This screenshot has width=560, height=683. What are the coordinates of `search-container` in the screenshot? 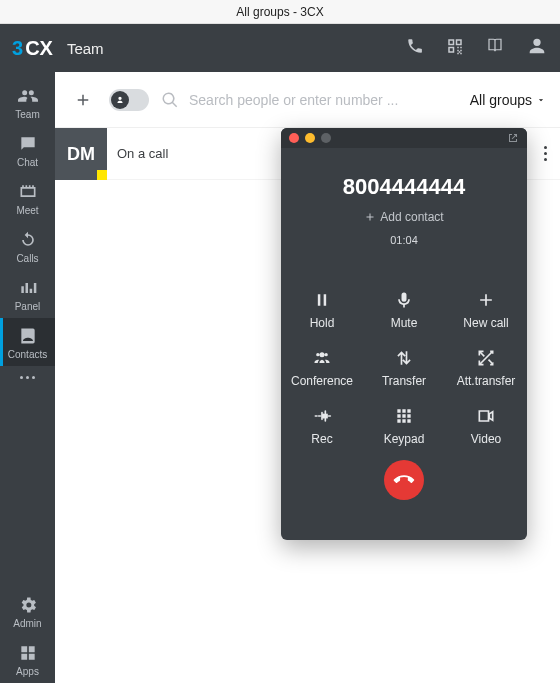 It's located at (310, 100).